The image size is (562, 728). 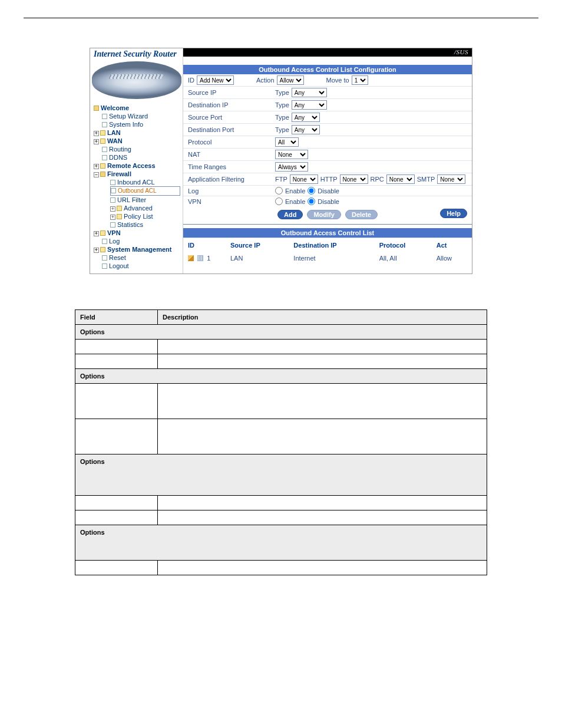 I want to click on col-proto: Protocol, so click(x=404, y=245).